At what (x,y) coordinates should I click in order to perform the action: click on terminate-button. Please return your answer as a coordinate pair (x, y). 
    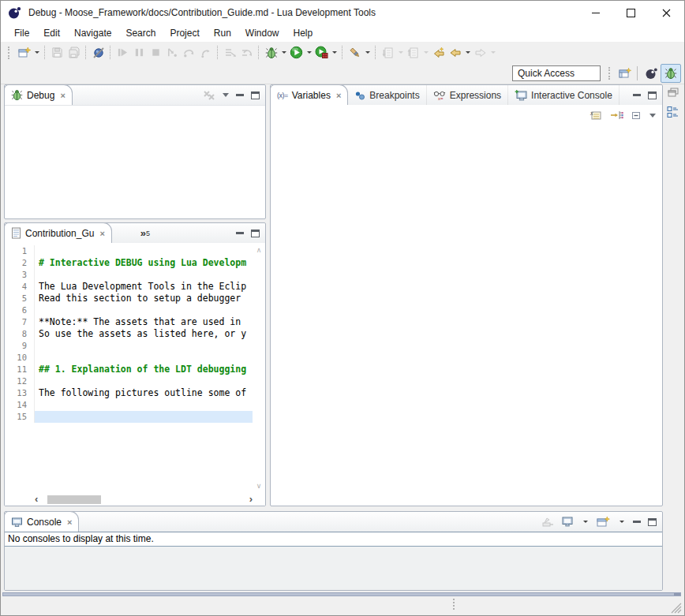
    Looking at the image, I should click on (156, 53).